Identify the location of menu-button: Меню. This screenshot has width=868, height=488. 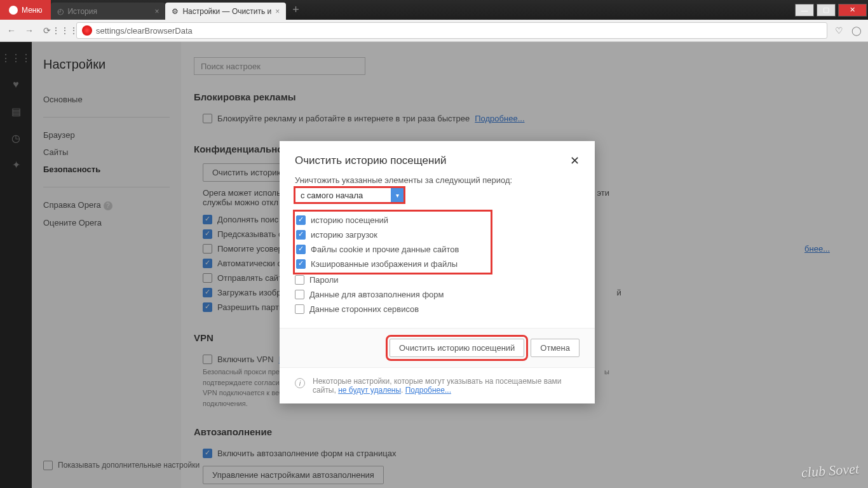
(25, 10).